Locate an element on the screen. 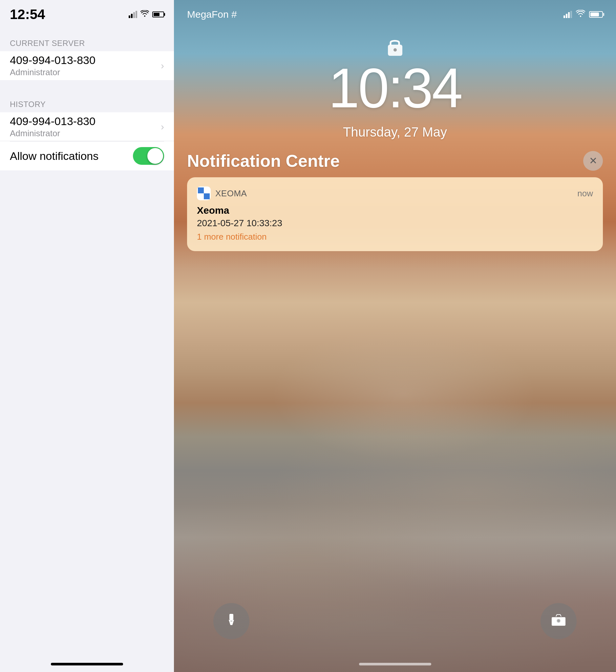  current-server-chevron-icon: › is located at coordinates (162, 66).